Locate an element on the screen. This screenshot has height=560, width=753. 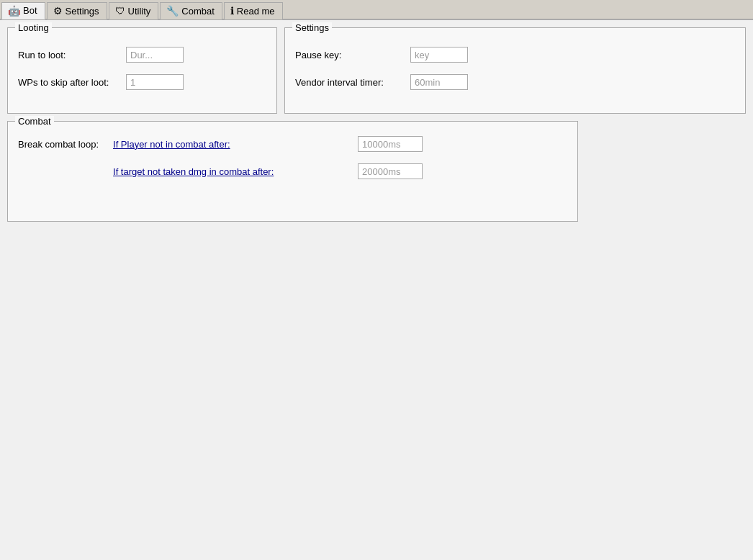
combat-rows: If Player not in combat after: If target… is located at coordinates (340, 158).